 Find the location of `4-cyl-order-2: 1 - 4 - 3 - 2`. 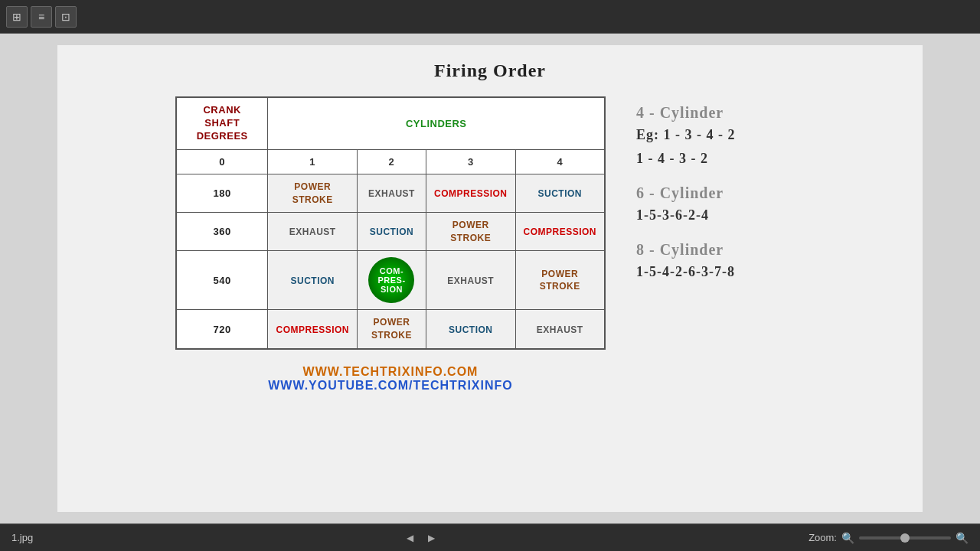

4-cyl-order-2: 1 - 4 - 3 - 2 is located at coordinates (720, 159).